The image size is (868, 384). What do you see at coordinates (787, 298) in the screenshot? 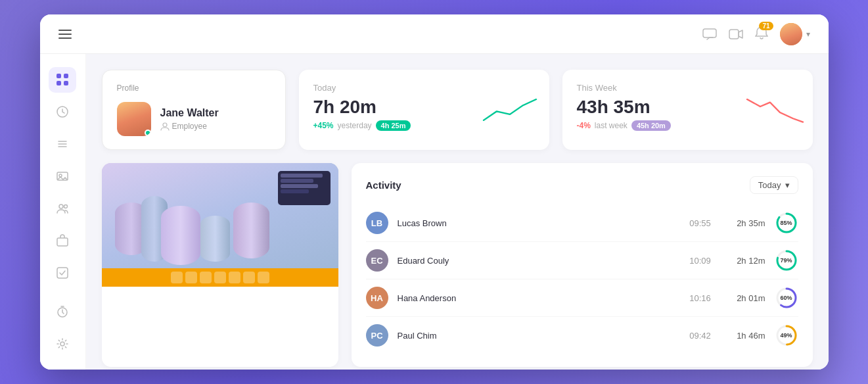
I see `activity-progress: 60%` at bounding box center [787, 298].